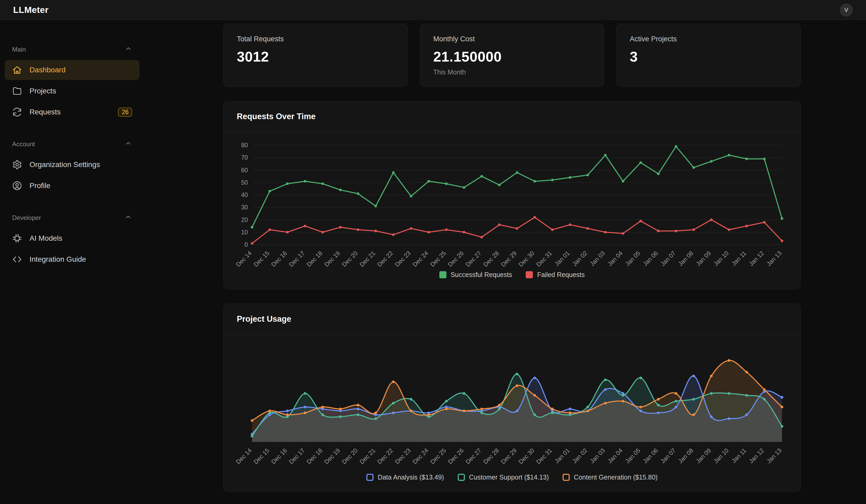 Image resolution: width=866 pixels, height=504 pixels. Describe the element at coordinates (315, 55) in the screenshot. I see `stat-card-total-requests: Total Requests 3012` at that location.